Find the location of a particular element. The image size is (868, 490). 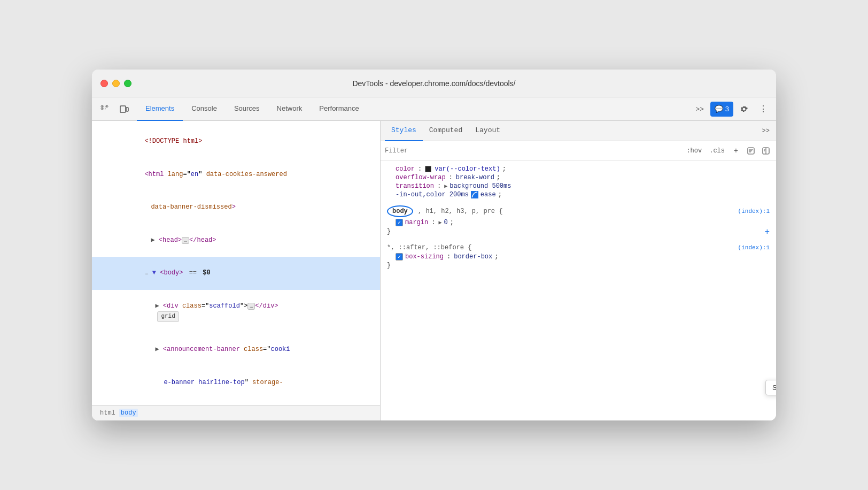

tab-layout: Layout is located at coordinates (487, 131).